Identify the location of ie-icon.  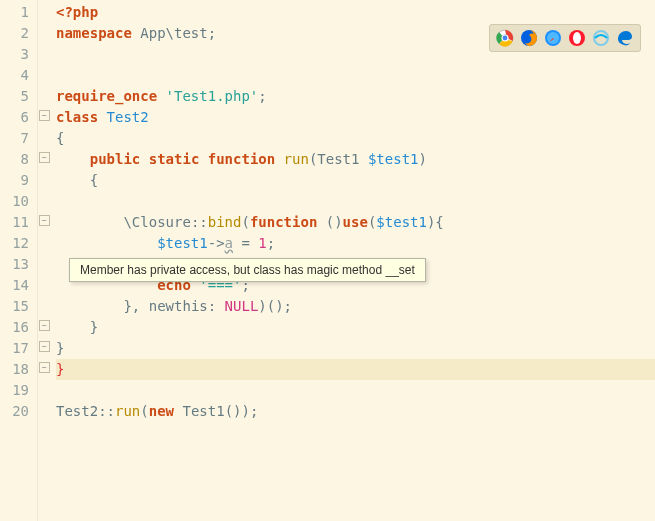
(601, 38).